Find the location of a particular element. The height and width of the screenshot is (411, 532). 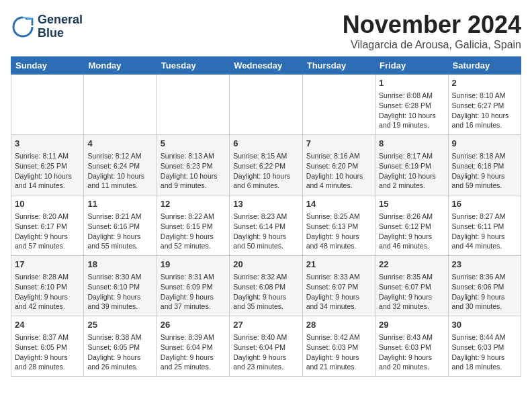

calendar-header-row: SundayMondayTuesdayWednesdayThursdayFrid… is located at coordinates (266, 66).